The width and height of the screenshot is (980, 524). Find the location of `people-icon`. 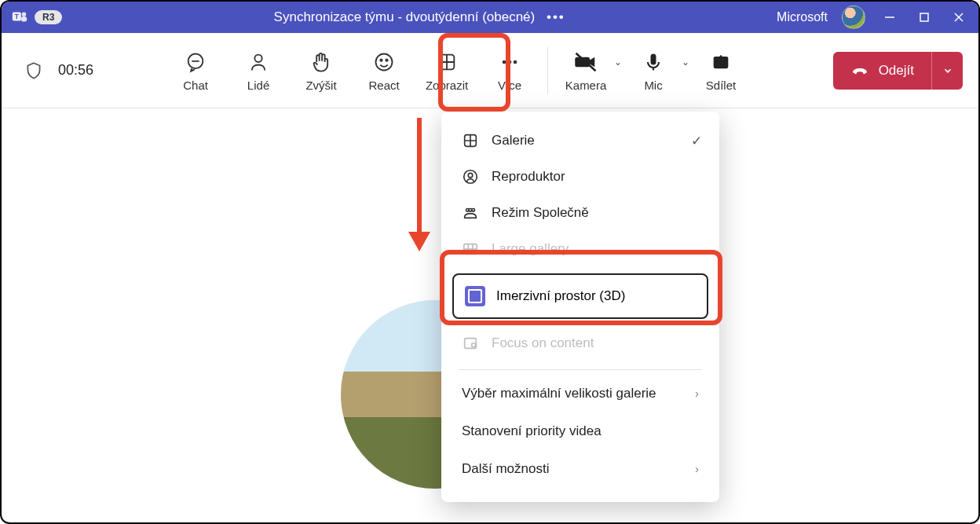

people-icon is located at coordinates (258, 62).